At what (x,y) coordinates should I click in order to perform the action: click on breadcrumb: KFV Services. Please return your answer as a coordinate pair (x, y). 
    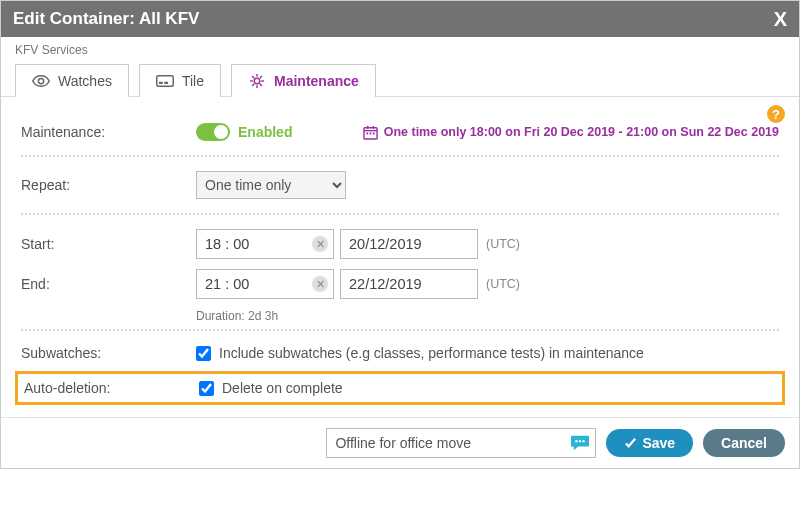
    Looking at the image, I should click on (400, 50).